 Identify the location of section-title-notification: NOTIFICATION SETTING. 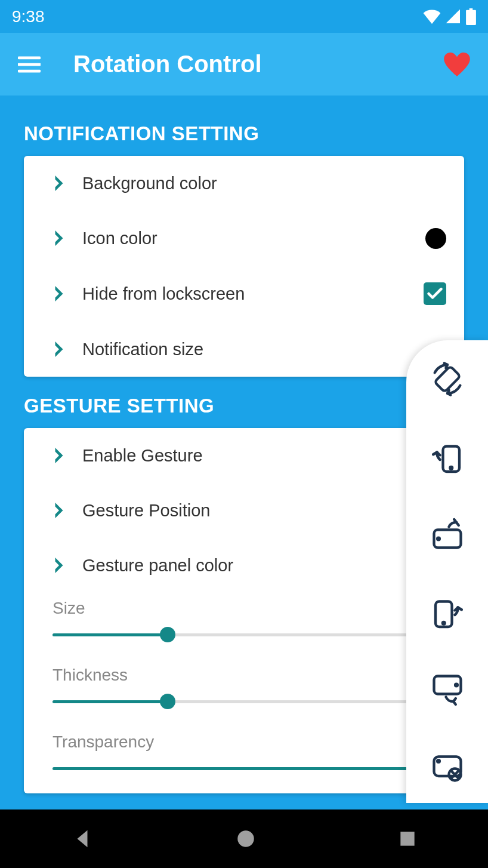
(244, 134).